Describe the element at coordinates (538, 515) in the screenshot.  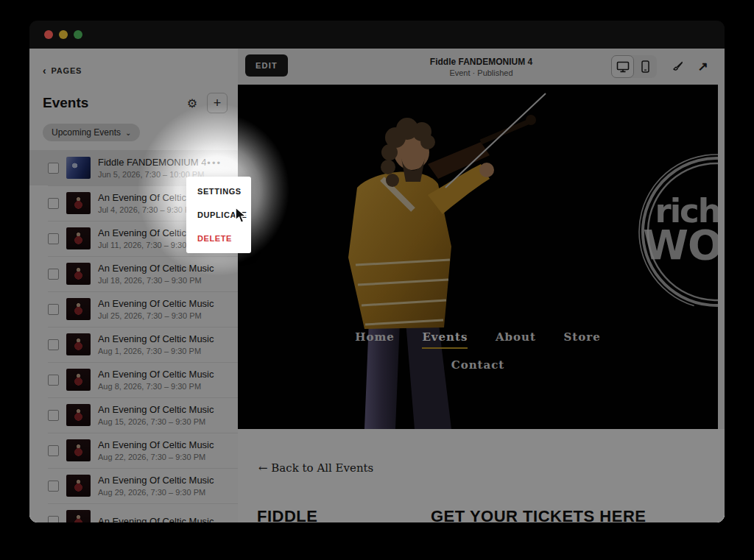
I see `tickets-heading: GET YOUR TICKETS HERE` at that location.